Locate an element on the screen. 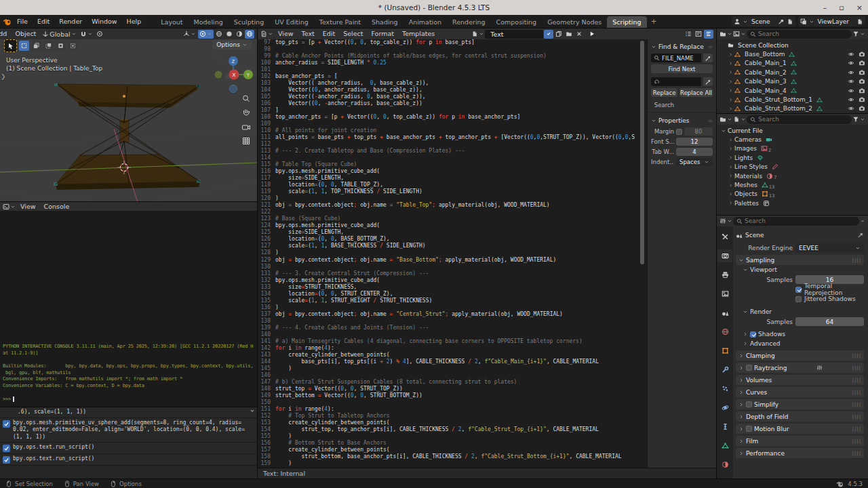  panel-volumes: Volumes|||| is located at coordinates (800, 380).